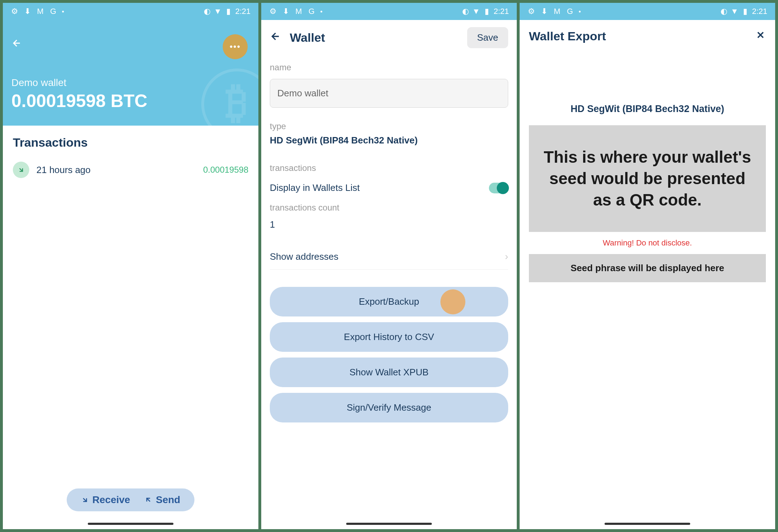 The height and width of the screenshot is (532, 778). What do you see at coordinates (111, 500) in the screenshot?
I see `receive-label: Receive` at bounding box center [111, 500].